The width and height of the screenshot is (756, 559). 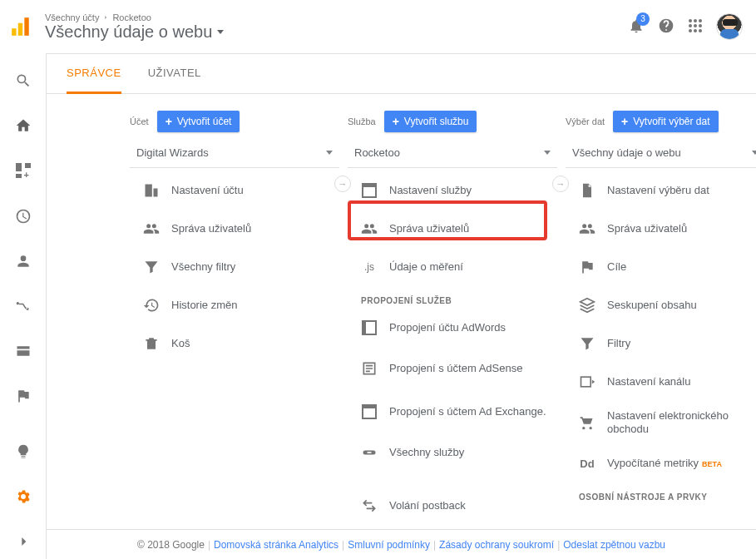 I want to click on footer-link-feedback: Odeslat zpětnou vazbu, so click(x=614, y=545).